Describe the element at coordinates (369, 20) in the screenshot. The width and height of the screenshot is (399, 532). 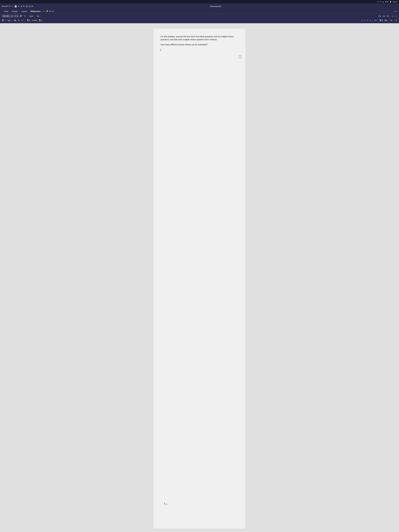
I see `paragraph-section-2: ≡ ≡ ≡ ≡ | ↕ ▾` at that location.